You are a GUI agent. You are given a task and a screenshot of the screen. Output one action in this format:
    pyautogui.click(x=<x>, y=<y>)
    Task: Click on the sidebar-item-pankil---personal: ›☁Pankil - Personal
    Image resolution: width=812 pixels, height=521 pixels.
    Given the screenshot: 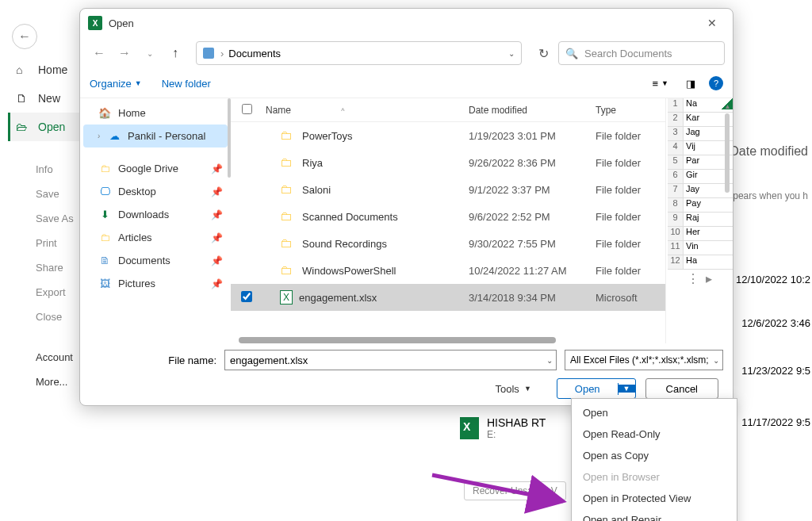 What is the action you would take?
    pyautogui.click(x=155, y=136)
    